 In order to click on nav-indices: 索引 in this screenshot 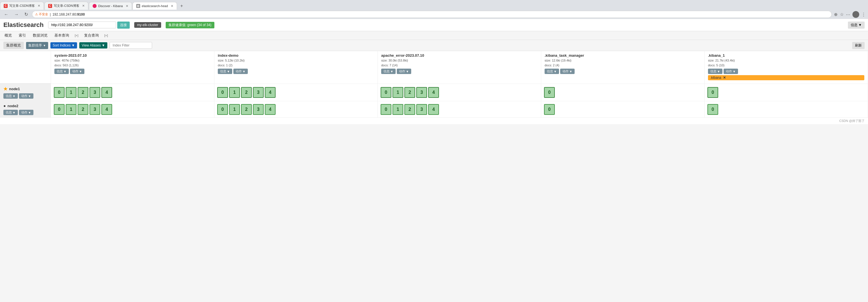, I will do `click(22, 35)`.